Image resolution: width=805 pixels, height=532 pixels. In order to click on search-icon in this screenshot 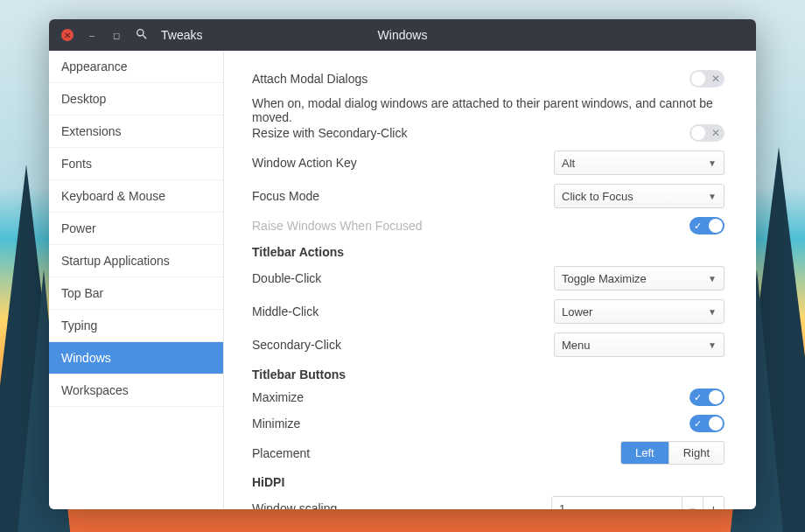, I will do `click(142, 35)`.